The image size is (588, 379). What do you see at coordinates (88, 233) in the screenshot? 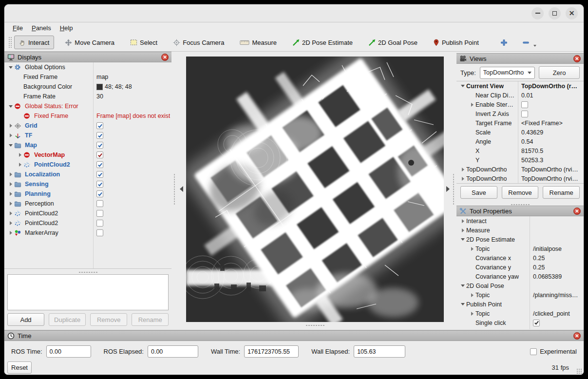
I see `tree-row-markerarray: MarkerArray` at bounding box center [88, 233].